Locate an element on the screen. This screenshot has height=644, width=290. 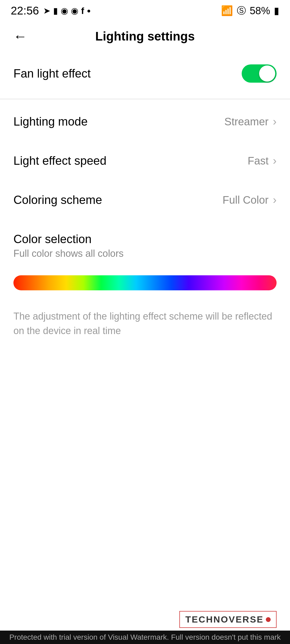
eye2-icon: ◉ is located at coordinates (75, 11).